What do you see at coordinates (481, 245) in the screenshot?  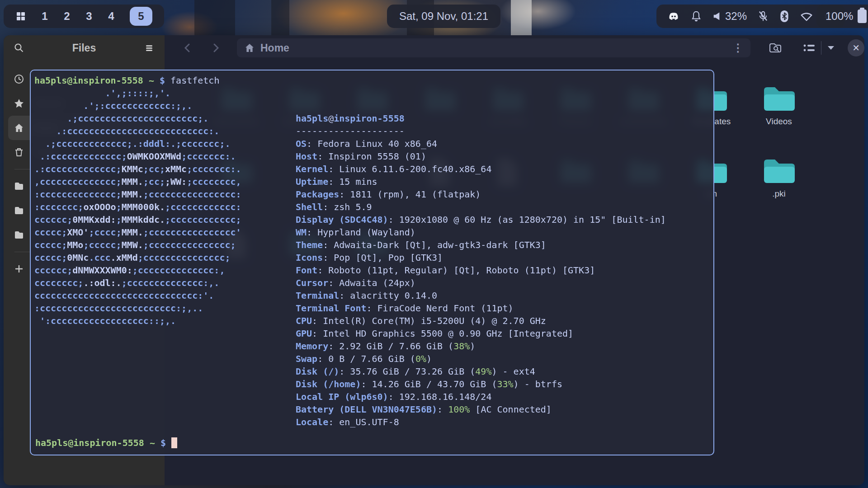 I see `fastfetch-line: Theme: Adwaita-Dark [Qt], adw-gtk3-dark …` at bounding box center [481, 245].